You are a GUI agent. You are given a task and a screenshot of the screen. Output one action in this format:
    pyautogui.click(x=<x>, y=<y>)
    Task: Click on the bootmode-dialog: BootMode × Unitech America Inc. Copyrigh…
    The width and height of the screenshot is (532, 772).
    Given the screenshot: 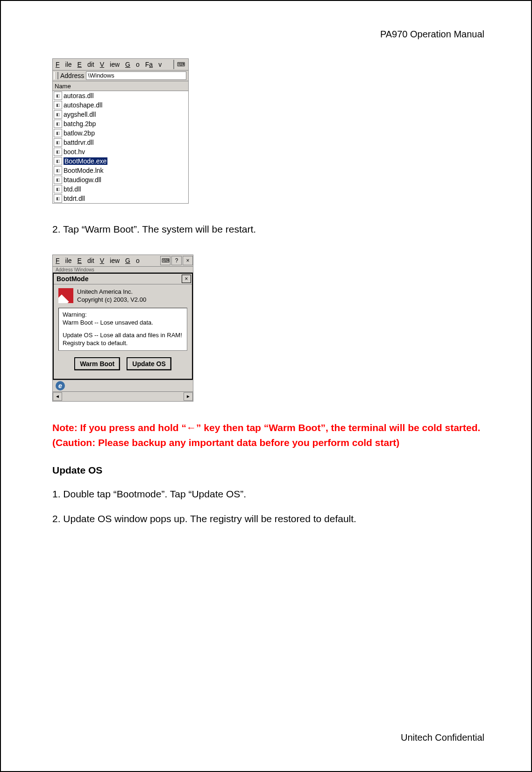 What is the action you would take?
    pyautogui.click(x=123, y=326)
    